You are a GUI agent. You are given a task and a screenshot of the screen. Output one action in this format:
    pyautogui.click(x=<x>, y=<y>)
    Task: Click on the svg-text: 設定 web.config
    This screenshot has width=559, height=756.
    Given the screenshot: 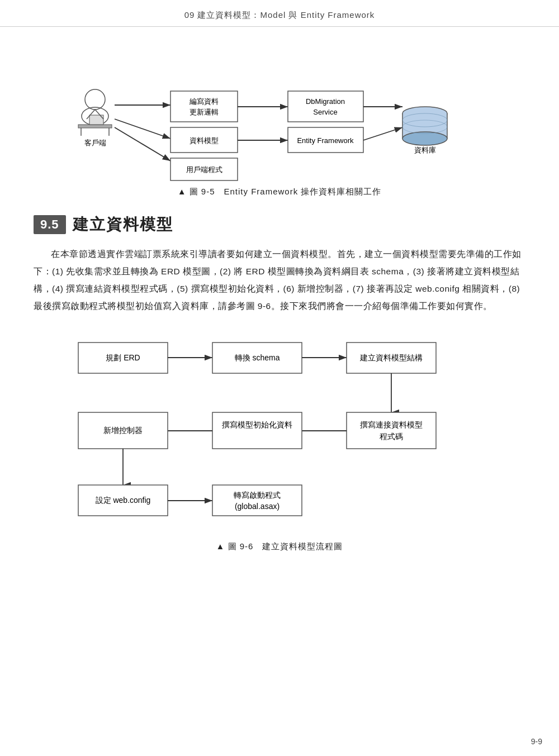 What is the action you would take?
    pyautogui.click(x=123, y=500)
    